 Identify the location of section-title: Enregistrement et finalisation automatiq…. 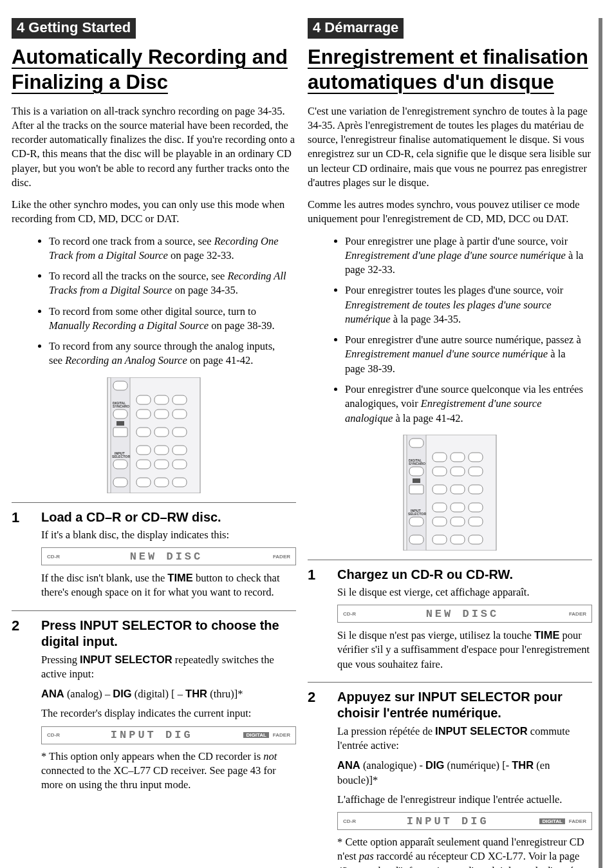
(450, 70).